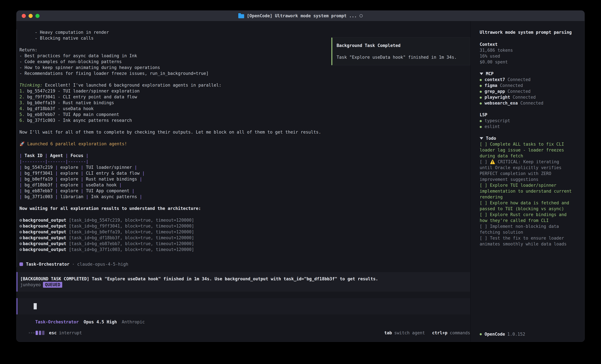  What do you see at coordinates (22, 103) in the screenshot?
I see `list-number: 3.` at bounding box center [22, 103].